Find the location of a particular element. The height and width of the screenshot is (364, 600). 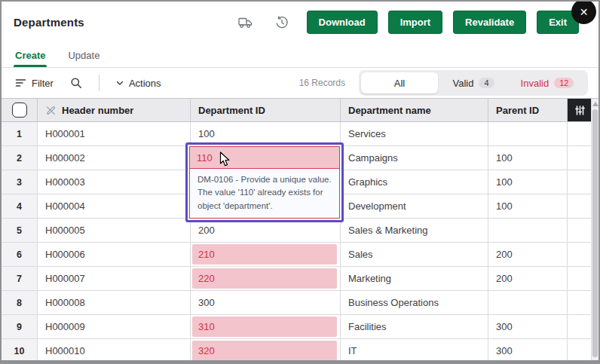

table-row: 10H000010320IT300 is located at coordinates (300, 351).